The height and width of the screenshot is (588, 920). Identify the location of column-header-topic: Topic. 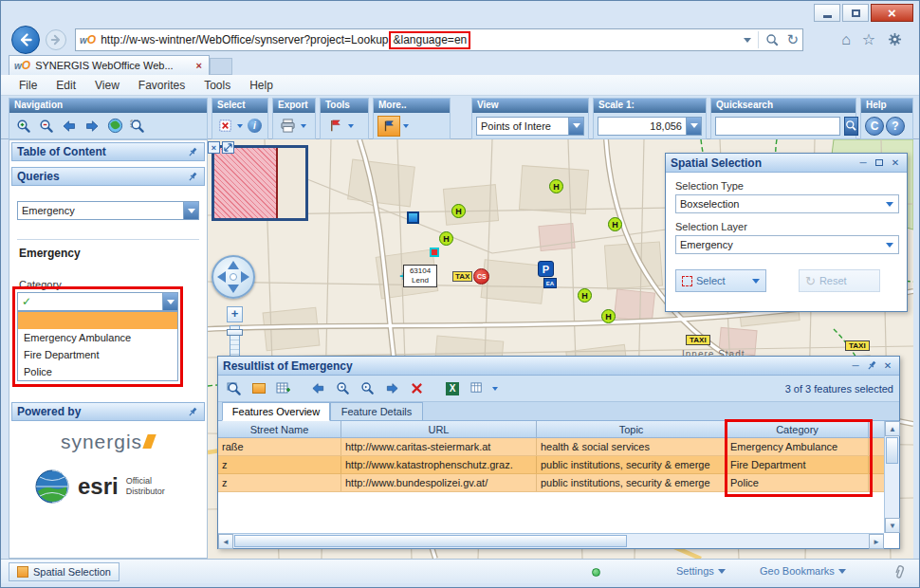
(632, 429).